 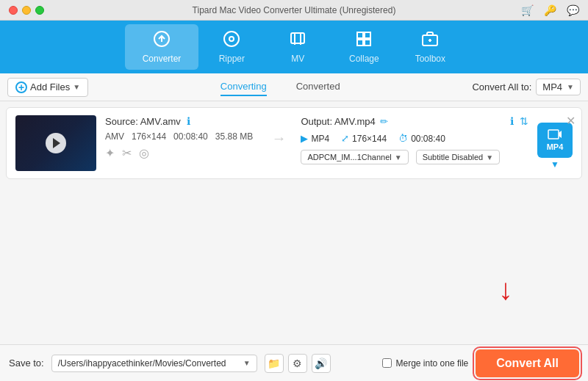 I want to click on convert-all-button: Convert All, so click(x=528, y=363).